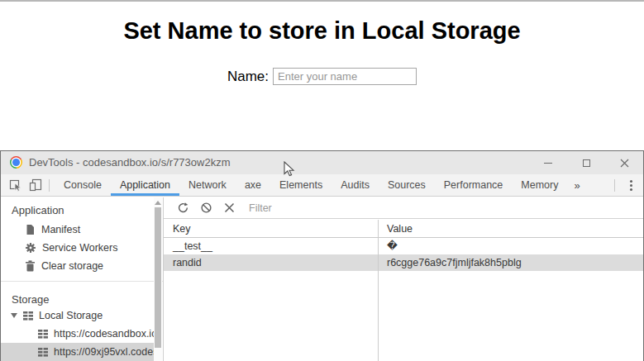 This screenshot has height=361, width=644. I want to click on cell-value: �, so click(511, 246).